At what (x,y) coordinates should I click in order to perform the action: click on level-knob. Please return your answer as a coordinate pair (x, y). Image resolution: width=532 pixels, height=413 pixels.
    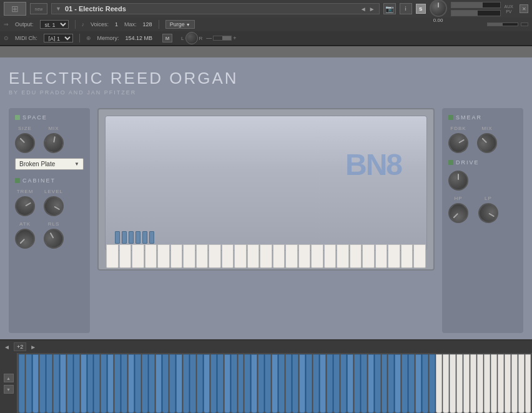
    Looking at the image, I should click on (54, 206).